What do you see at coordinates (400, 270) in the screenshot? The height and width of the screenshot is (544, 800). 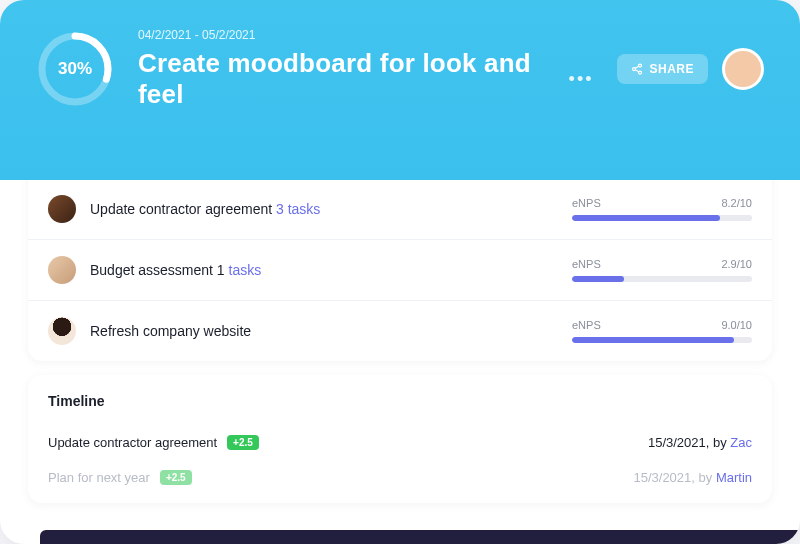 I see `target-row: Budget assessment 1 tasks eNPS2.9/10` at bounding box center [400, 270].